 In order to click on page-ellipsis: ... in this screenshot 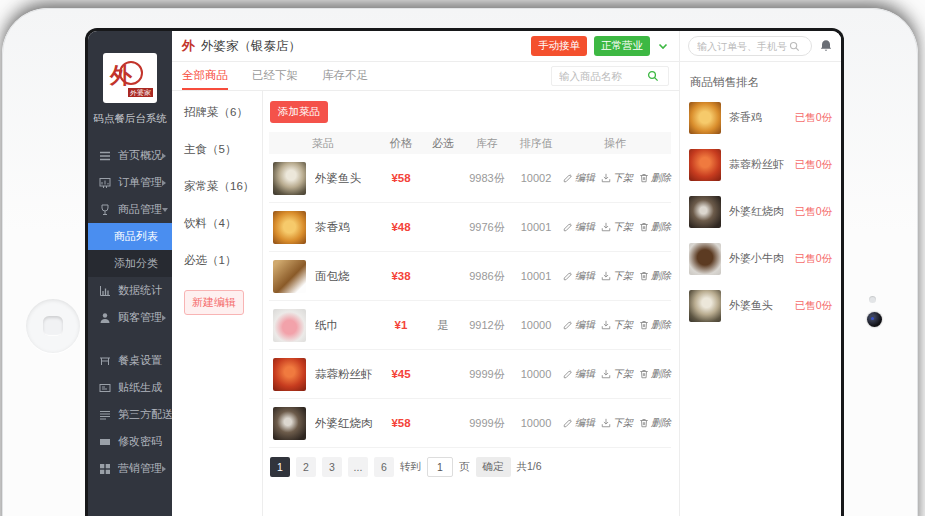, I will do `click(358, 467)`.